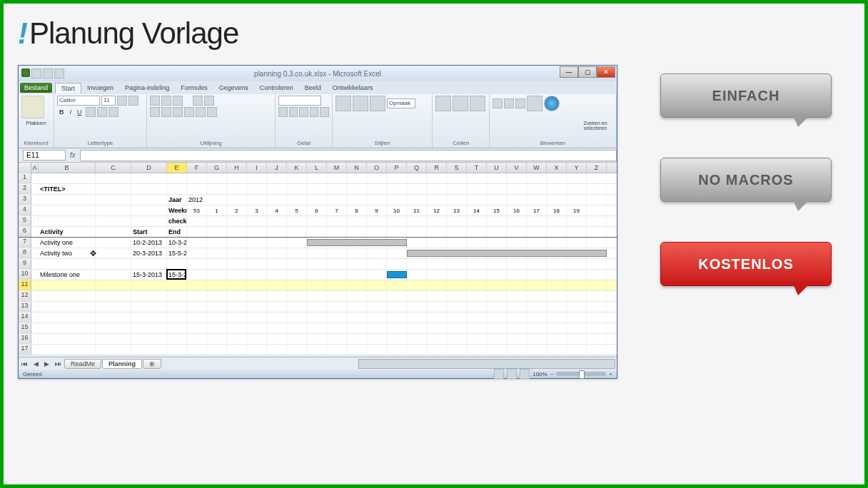 Image resolution: width=868 pixels, height=488 pixels. Describe the element at coordinates (297, 189) in the screenshot. I see `cell-K2` at that location.